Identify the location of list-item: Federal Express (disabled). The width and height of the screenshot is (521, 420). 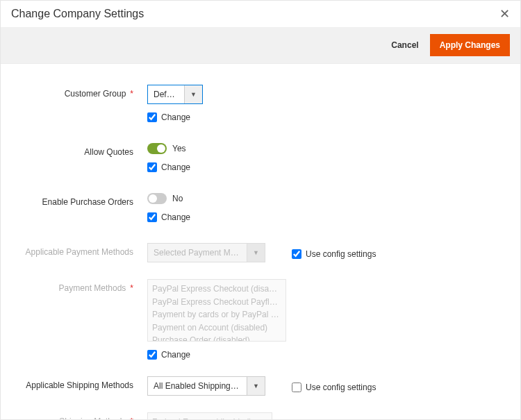
(210, 418).